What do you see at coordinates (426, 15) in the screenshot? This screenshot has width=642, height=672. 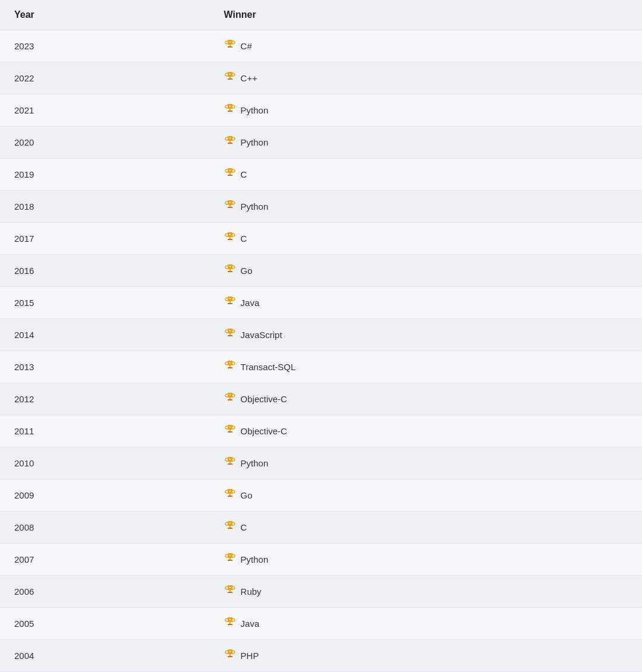 I see `winner-column-header: Winner` at bounding box center [426, 15].